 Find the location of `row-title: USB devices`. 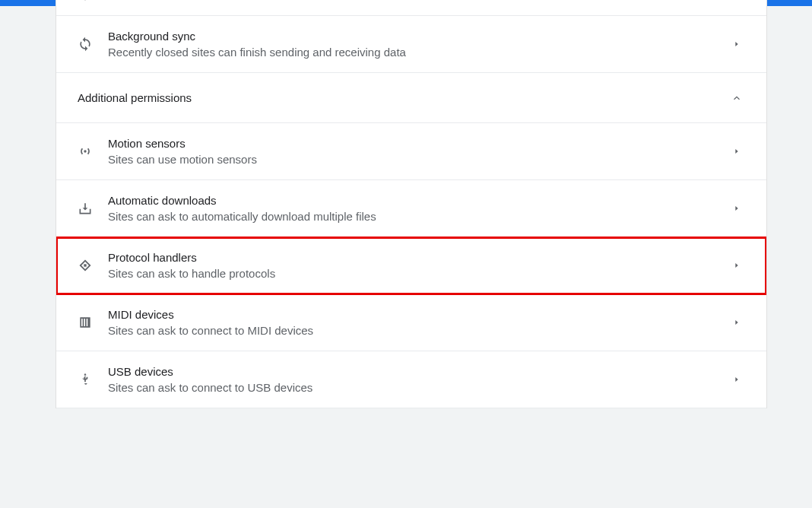

row-title: USB devices is located at coordinates (417, 371).